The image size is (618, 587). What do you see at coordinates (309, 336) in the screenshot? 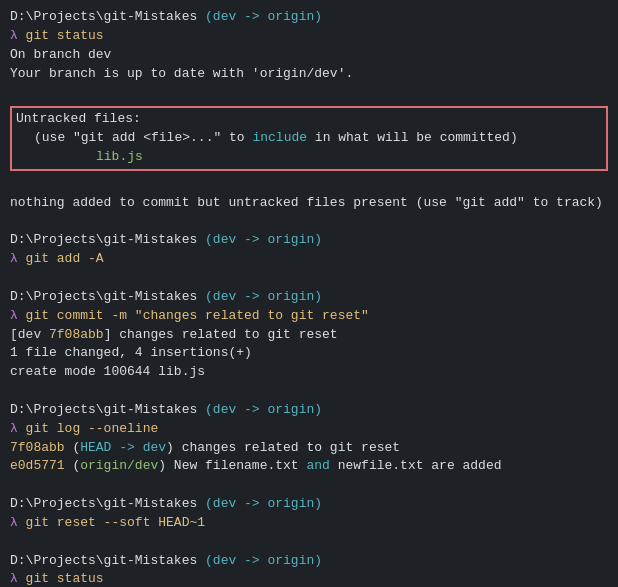
I see `commit-result-1: [dev 7f08abb] changes related to git res…` at bounding box center [309, 336].